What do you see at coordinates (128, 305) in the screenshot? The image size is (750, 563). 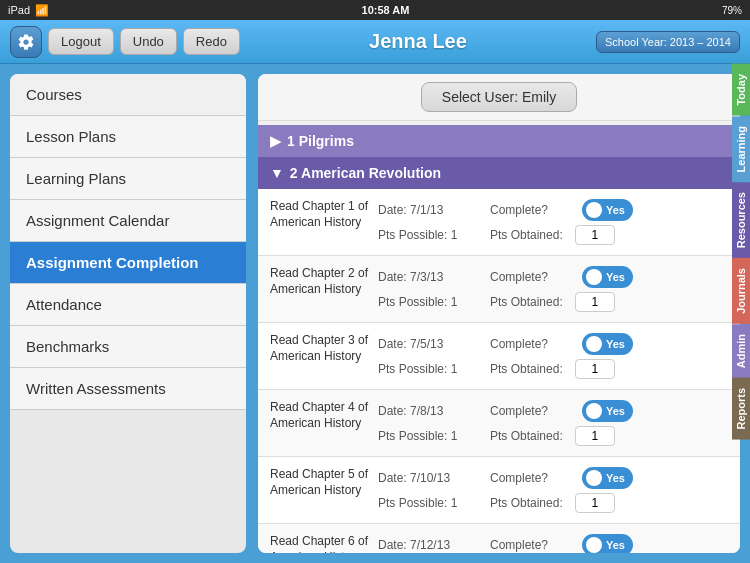 I see `sidebar-item-attendance: Attendance` at bounding box center [128, 305].